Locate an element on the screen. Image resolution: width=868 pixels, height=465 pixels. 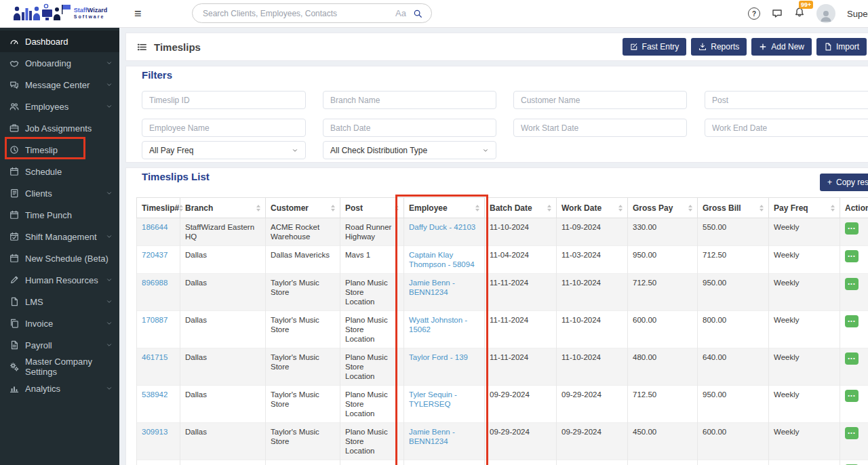
cell-customer: Taylor's Music Store is located at coordinates (303, 329).